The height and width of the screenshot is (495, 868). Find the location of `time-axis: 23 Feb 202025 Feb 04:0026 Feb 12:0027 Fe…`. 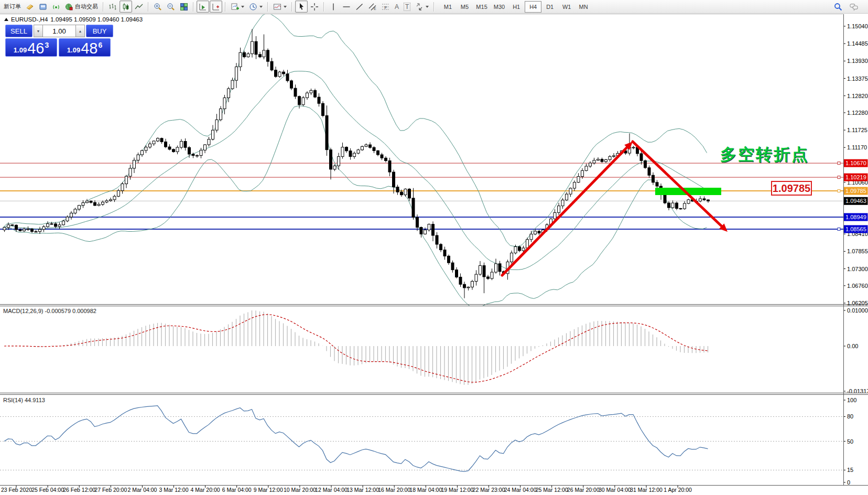

time-axis: 23 Feb 202025 Feb 04:0026 Feb 12:0027 Fe… is located at coordinates (346, 489).